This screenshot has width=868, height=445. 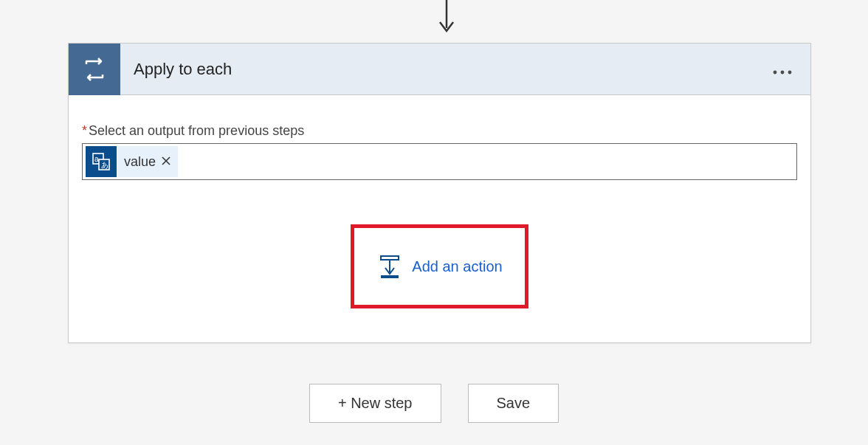 What do you see at coordinates (140, 162) in the screenshot?
I see `token-label: value` at bounding box center [140, 162].